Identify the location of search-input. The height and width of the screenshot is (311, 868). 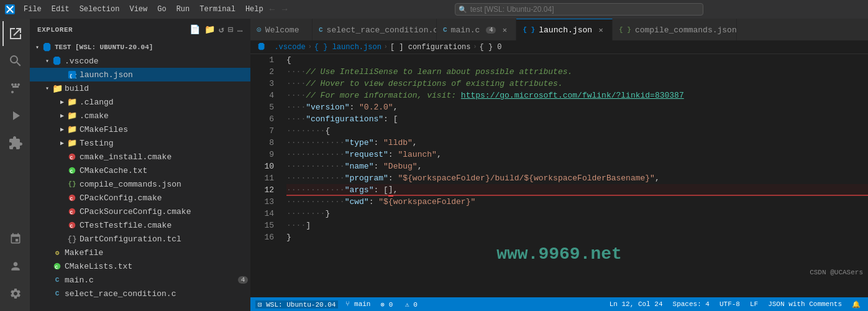
(579, 9).